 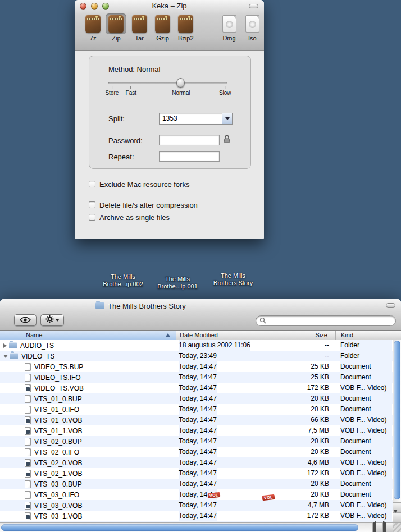 What do you see at coordinates (197, 346) in the screenshot?
I see `file-row: AUDIO_TS 18 augustus 2002 11:06 -- Folde…` at bounding box center [197, 346].